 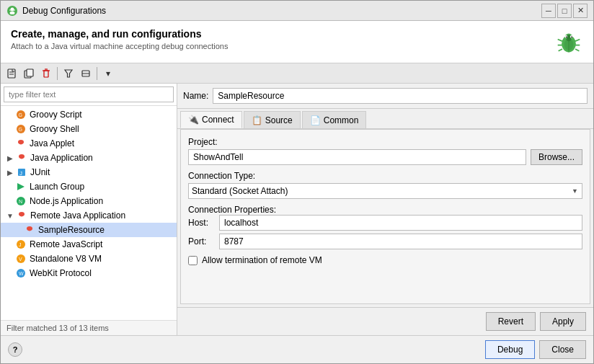 I want to click on tree-item-nodejs: N Node.js Application, so click(x=89, y=201).